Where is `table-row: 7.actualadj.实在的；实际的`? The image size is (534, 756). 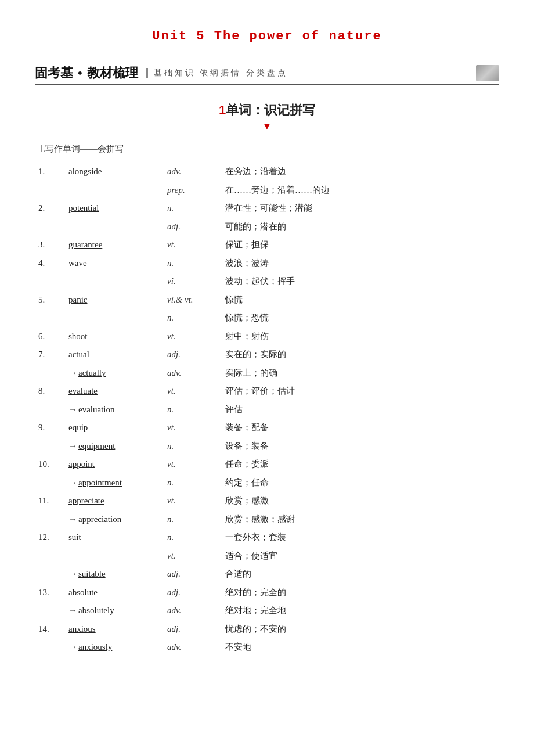
table-row: 7.actualadj.实在的；实际的 is located at coordinates (267, 355).